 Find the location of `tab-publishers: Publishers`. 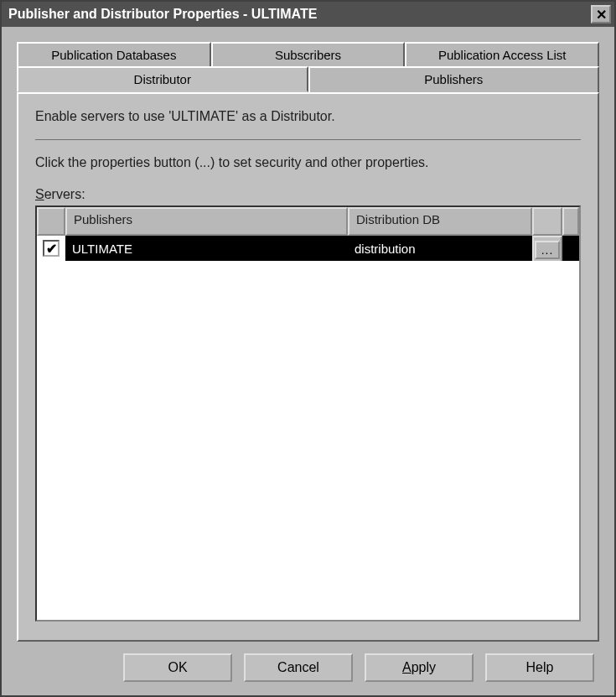

tab-publishers: Publishers is located at coordinates (454, 79).